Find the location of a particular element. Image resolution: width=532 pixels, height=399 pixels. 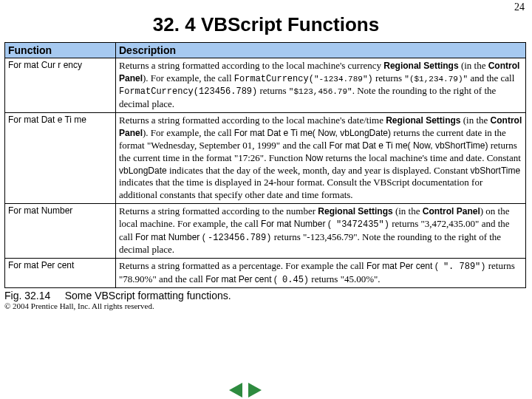

string-literal: "3,472,435.00" is located at coordinates (451, 223).